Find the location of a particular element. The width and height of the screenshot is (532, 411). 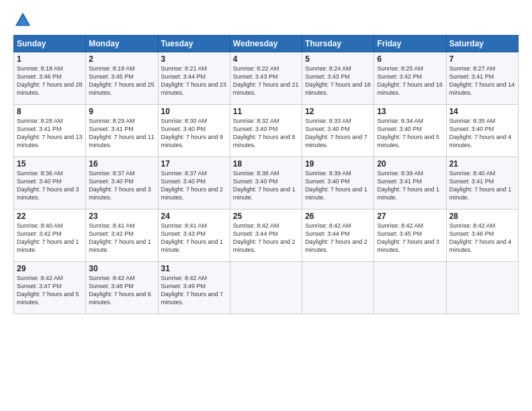

day-number: 7 is located at coordinates (482, 59).